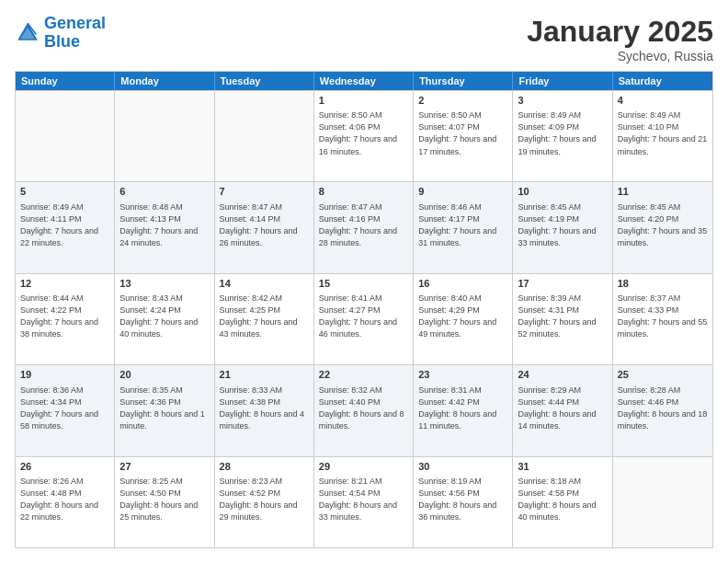 This screenshot has width=728, height=563. Describe the element at coordinates (364, 227) in the screenshot. I see `calendar-cell: 8Sunrise: 8:47 AM Sunset: 4:16 PM Daylig…` at that location.